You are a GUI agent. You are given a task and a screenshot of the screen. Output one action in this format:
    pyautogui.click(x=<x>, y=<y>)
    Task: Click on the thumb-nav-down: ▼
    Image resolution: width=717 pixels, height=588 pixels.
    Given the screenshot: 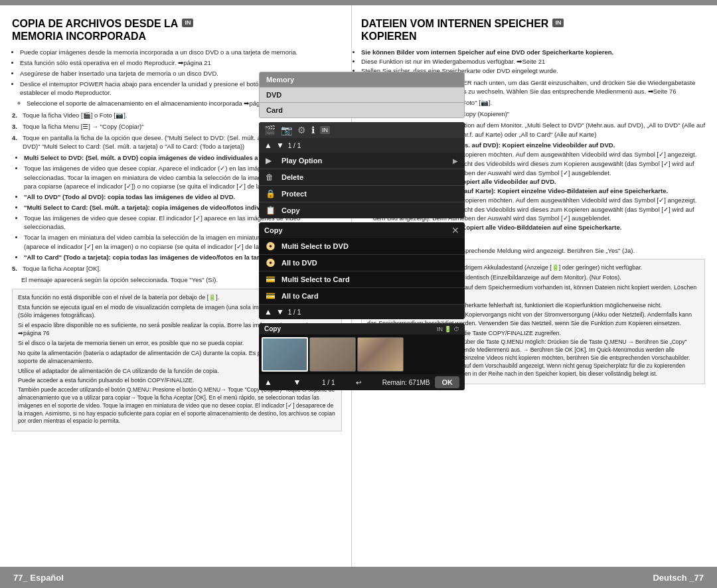 What is the action you would take?
    pyautogui.click(x=297, y=382)
    